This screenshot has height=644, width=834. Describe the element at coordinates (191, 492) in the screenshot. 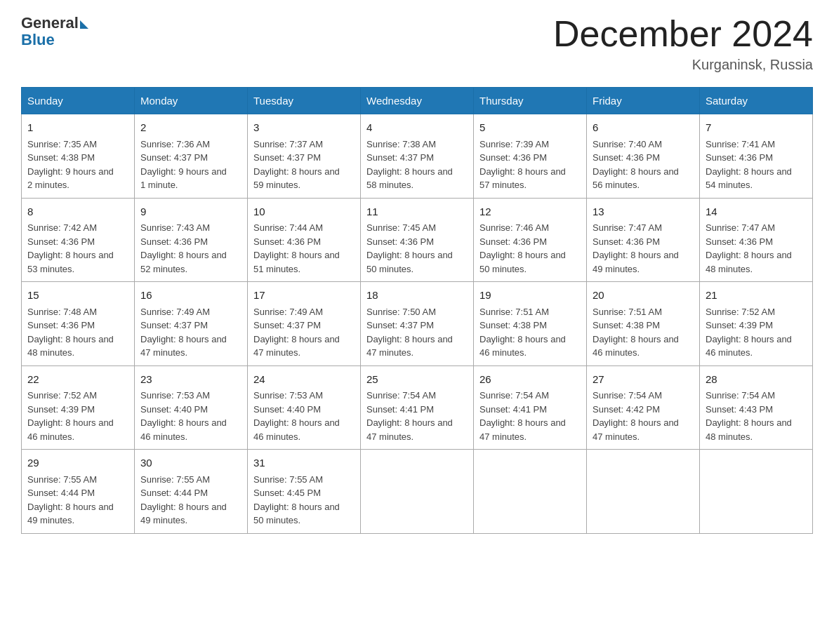

I see `calendar-cell: 30 Sunrise: 7:55 AM Sunset: 4:44 PM Dayl…` at that location.